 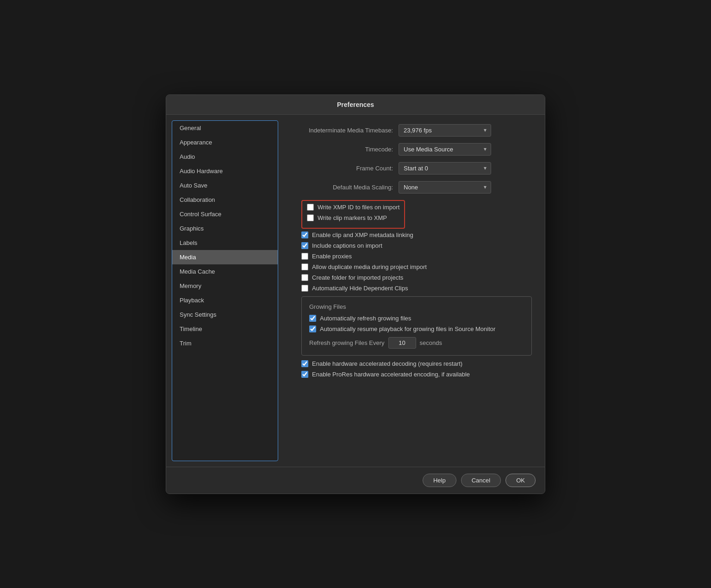 What do you see at coordinates (417, 374) in the screenshot?
I see `checkbox-row-prores-hw-encoding: Enable ProRes hardware accelerated encod…` at bounding box center [417, 374].